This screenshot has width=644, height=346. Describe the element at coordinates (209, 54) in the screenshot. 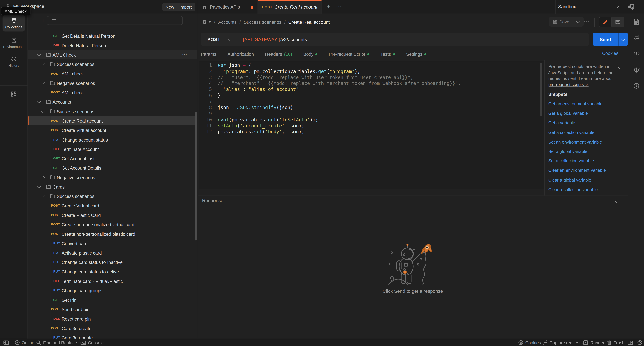

I see `request-tab-params: Params` at that location.